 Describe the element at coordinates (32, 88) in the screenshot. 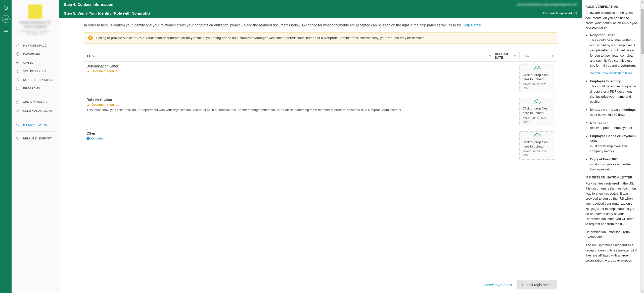

I see `nav-label: PROGRAMS` at that location.